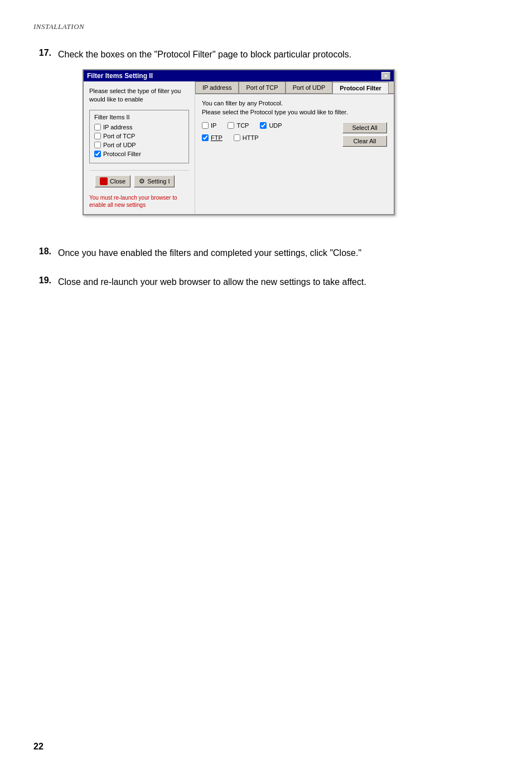 The height and width of the screenshot is (774, 532). What do you see at coordinates (365, 128) in the screenshot?
I see `select-all-button: Select All` at bounding box center [365, 128].